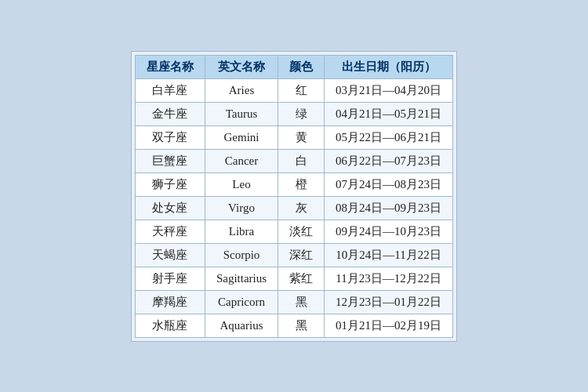 This screenshot has height=392, width=588. What do you see at coordinates (241, 208) in the screenshot?
I see `table-cell-5-1: Virgo` at bounding box center [241, 208].